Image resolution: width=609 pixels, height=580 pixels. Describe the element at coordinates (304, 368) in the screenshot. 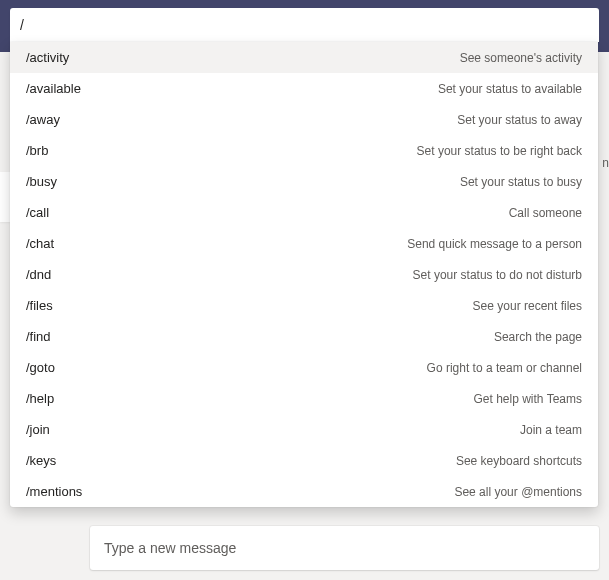

I see `command-suggestion-item: /gotoGo right to a team or channel` at that location.